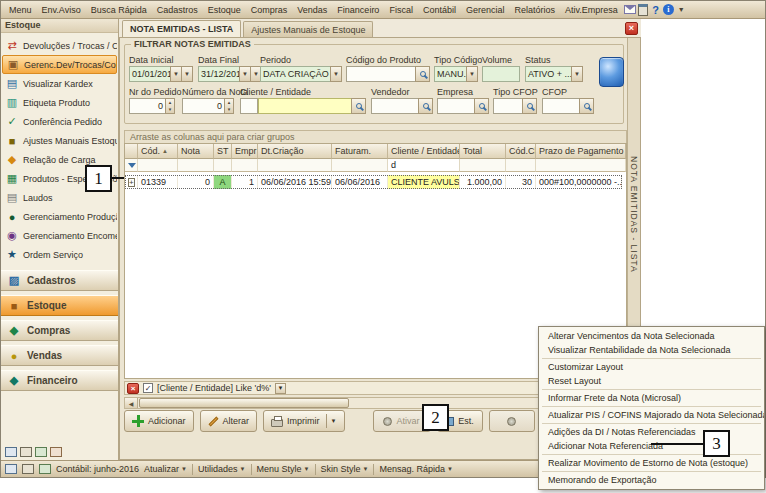 The image size is (766, 493). What do you see at coordinates (159, 421) in the screenshot?
I see `adicionar-button: Adicionar` at bounding box center [159, 421].